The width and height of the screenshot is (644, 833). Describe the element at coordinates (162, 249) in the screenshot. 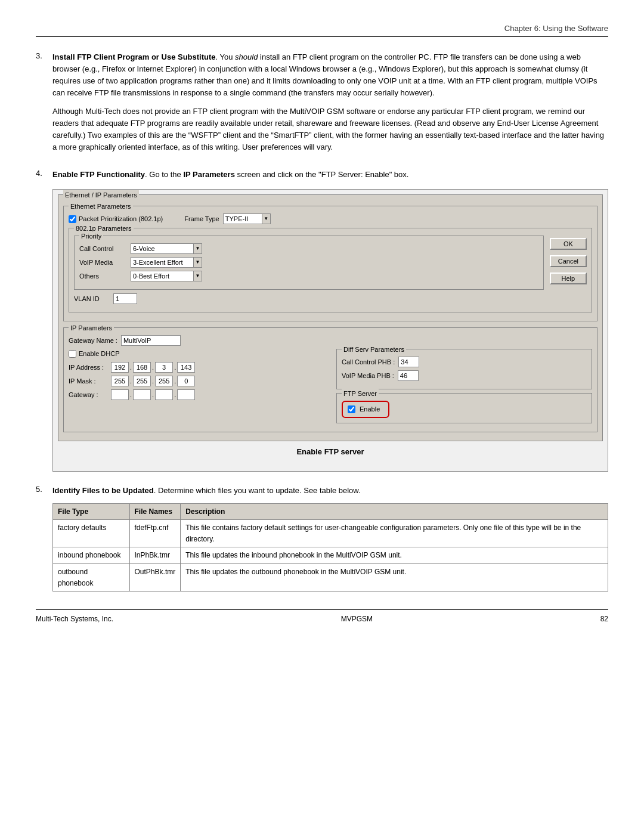

I see `call-control-value: 6-Voice` at that location.